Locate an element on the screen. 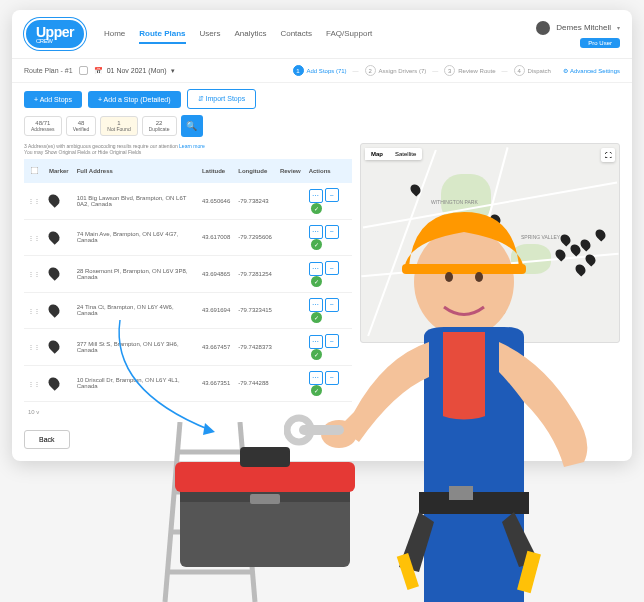 This screenshot has width=644, height=602. logo: UpperCREW is located at coordinates (55, 34).